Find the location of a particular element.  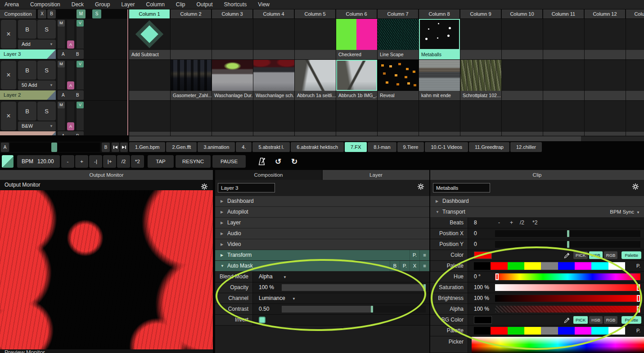

resync-button: RESYNC is located at coordinates (193, 161).